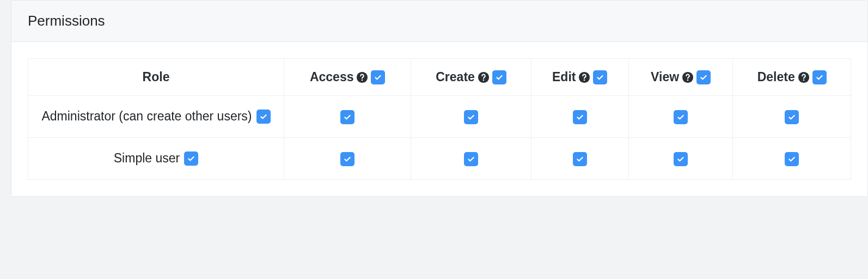  Describe the element at coordinates (455, 77) in the screenshot. I see `header-create-label: Create` at that location.